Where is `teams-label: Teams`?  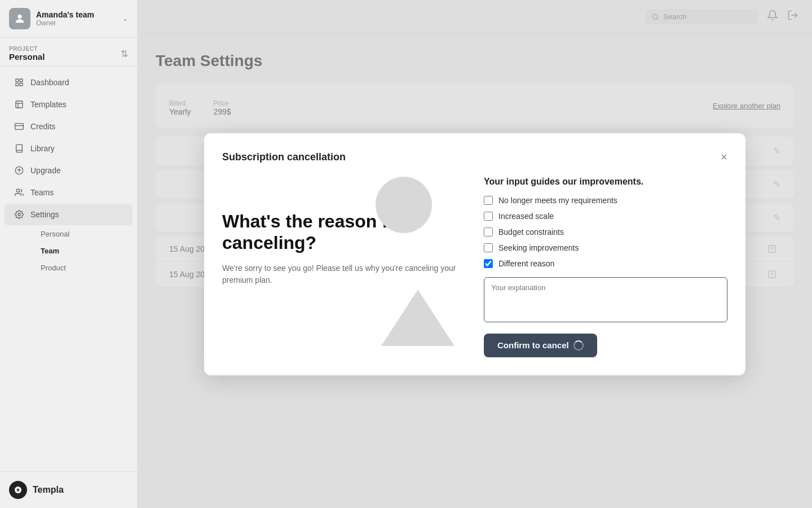
teams-label: Teams is located at coordinates (42, 192).